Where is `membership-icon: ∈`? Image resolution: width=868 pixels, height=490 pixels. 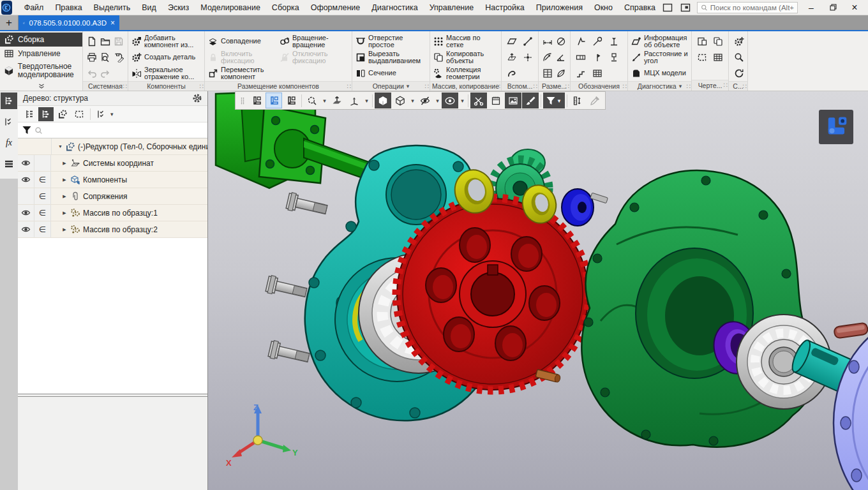
membership-icon: ∈ is located at coordinates (42, 213).